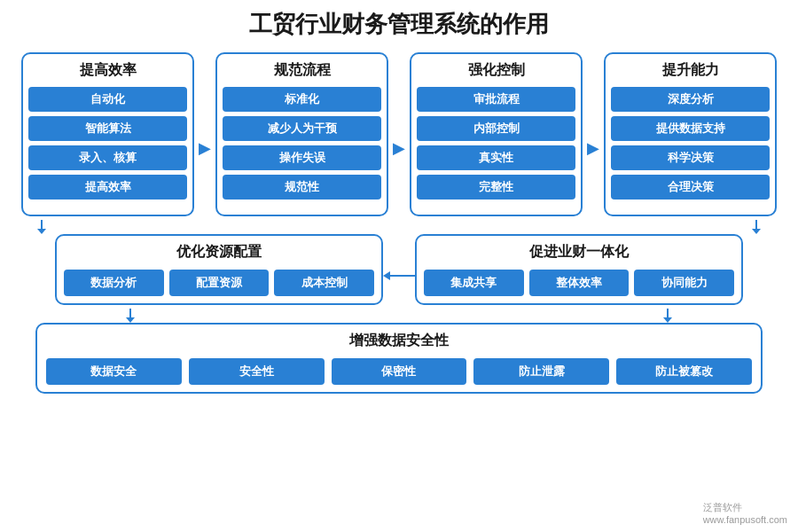  What do you see at coordinates (473, 283) in the screenshot?
I see `mid-right-item-0: 集成共享` at bounding box center [473, 283].